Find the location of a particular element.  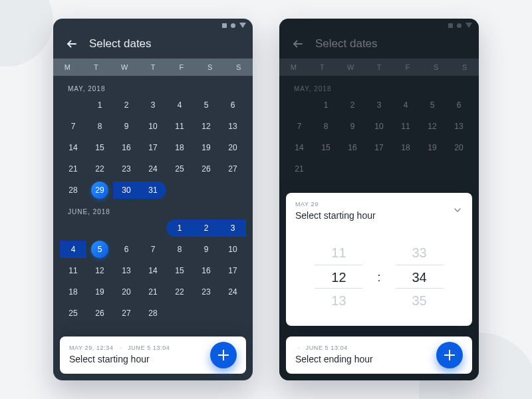

weekday-cell: F is located at coordinates (181, 67).